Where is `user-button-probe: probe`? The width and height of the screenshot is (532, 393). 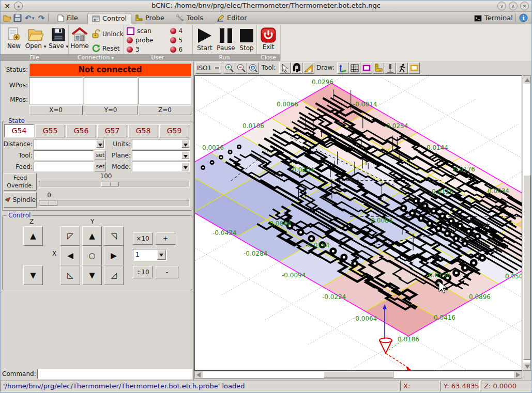 user-button-probe: probe is located at coordinates (145, 40).